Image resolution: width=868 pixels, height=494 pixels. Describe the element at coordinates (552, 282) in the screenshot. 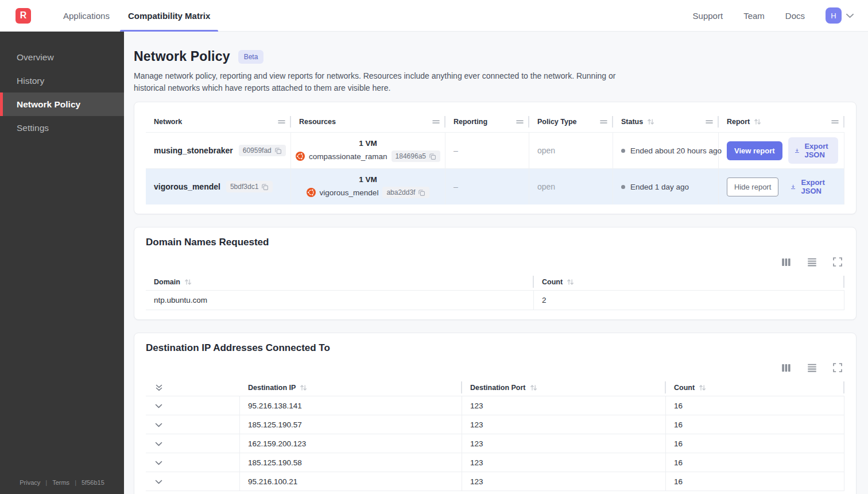

I see `column-label: Count` at that location.